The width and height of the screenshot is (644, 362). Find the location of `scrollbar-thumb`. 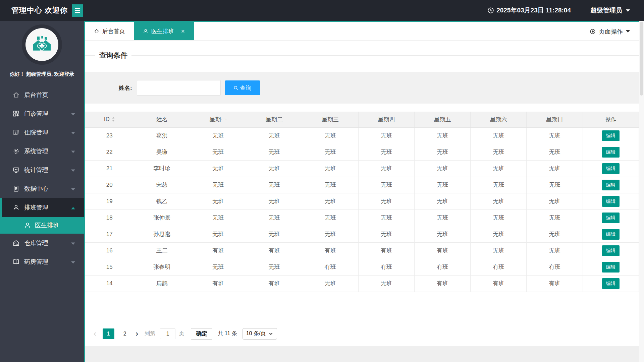

scrollbar-thumb is located at coordinates (641, 59).